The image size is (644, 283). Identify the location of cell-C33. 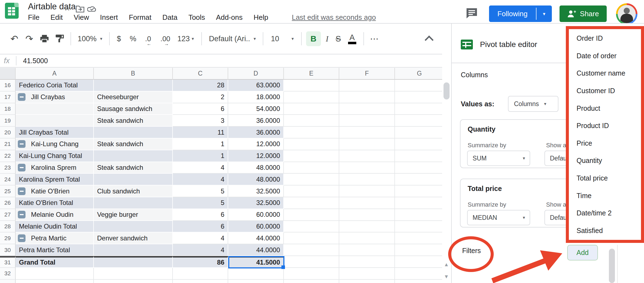
(200, 281).